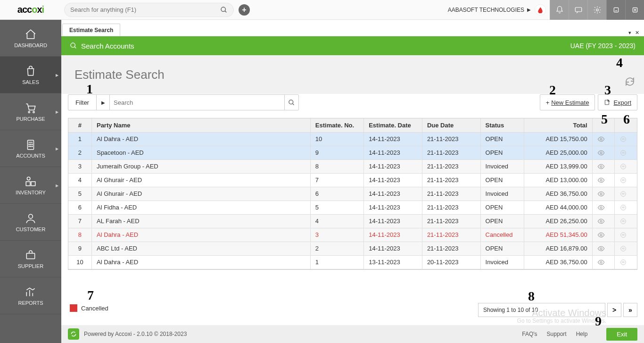  What do you see at coordinates (578, 10) in the screenshot?
I see `chat-icon` at bounding box center [578, 10].